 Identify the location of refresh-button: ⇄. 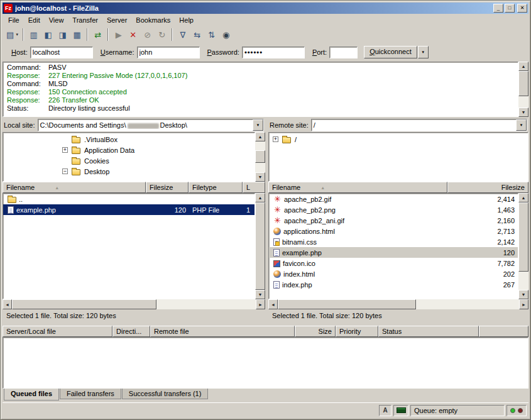
(98, 35).